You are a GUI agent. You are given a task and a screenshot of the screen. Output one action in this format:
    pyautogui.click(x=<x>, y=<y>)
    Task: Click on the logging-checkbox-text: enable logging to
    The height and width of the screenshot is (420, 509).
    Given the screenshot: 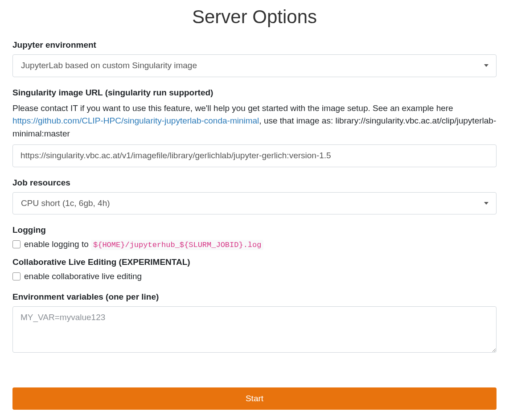 What is the action you would take?
    pyautogui.click(x=57, y=244)
    